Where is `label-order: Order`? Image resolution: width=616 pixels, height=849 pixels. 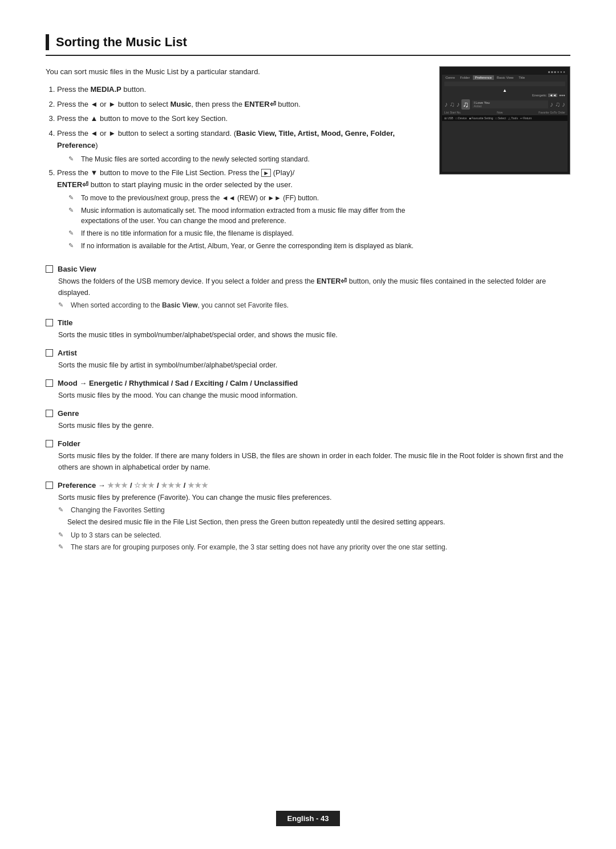 label-order: Order is located at coordinates (561, 112).